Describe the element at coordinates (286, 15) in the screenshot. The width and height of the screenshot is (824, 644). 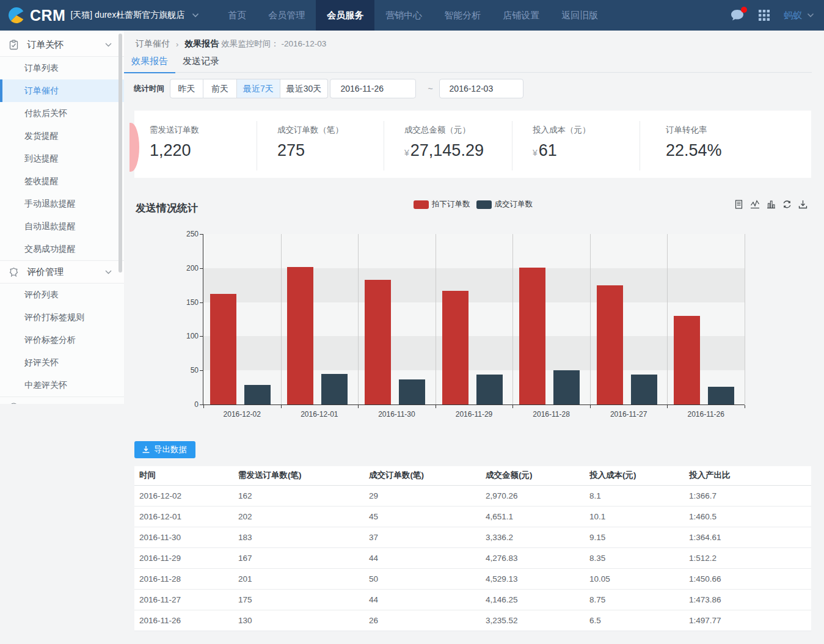
I see `nav-item-2: 会员管理` at that location.